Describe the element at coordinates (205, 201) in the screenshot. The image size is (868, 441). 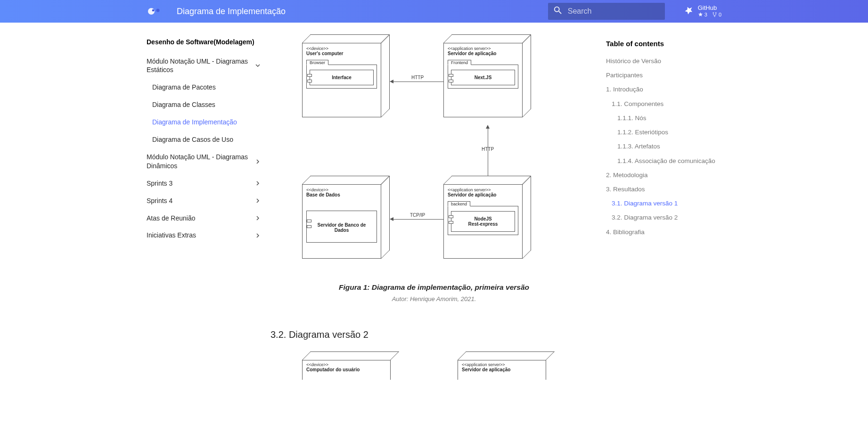
I see `sidebar-group: Sprints 4` at that location.